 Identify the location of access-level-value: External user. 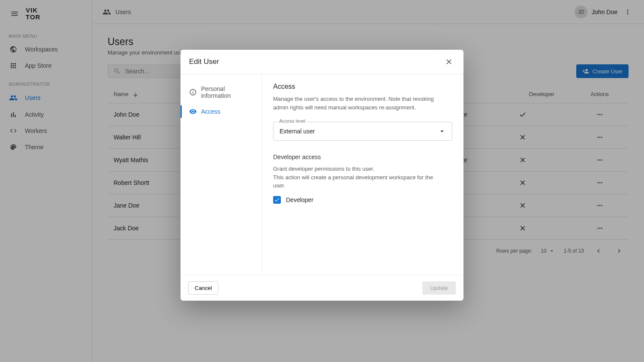
(297, 131).